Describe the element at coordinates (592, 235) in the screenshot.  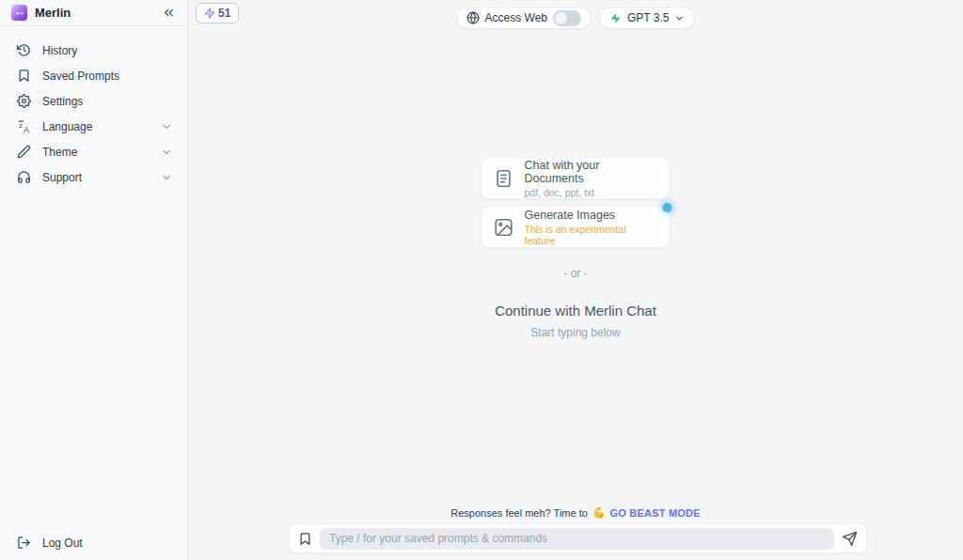
I see `card-subtitle: This is an experimental feature` at that location.